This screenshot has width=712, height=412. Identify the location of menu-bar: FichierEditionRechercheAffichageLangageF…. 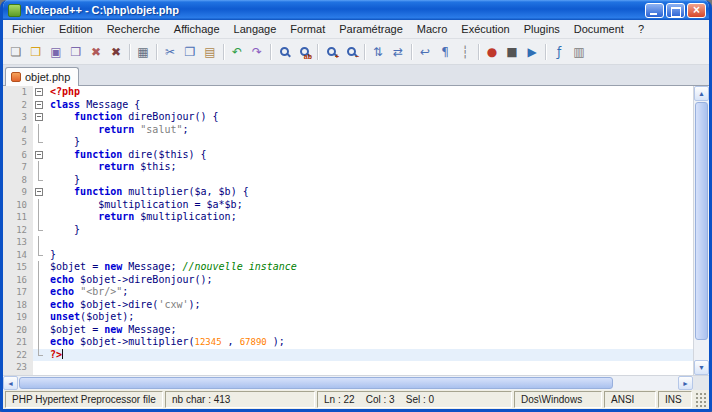
(356, 30).